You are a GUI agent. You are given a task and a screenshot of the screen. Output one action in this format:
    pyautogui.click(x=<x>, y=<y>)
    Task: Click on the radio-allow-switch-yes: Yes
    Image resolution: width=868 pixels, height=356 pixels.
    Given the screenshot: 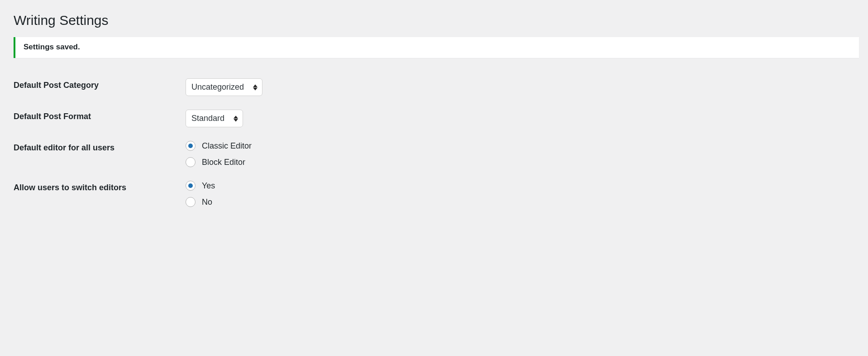 What is the action you would take?
    pyautogui.click(x=525, y=186)
    